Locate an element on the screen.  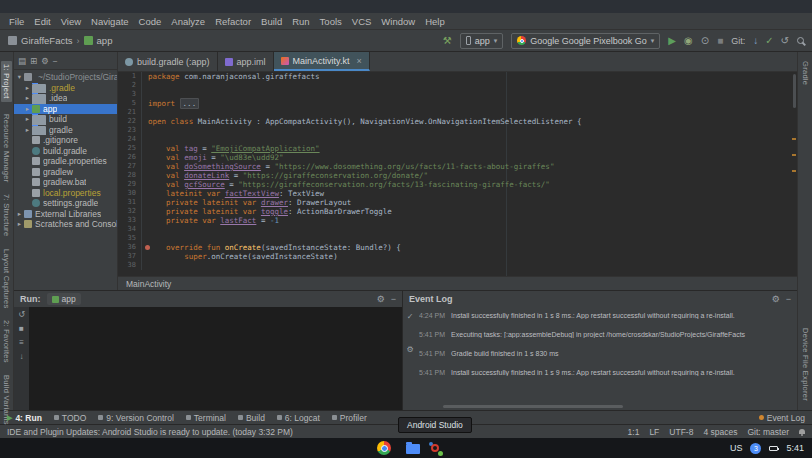
file-encoding: UTF-8 is located at coordinates (681, 432).